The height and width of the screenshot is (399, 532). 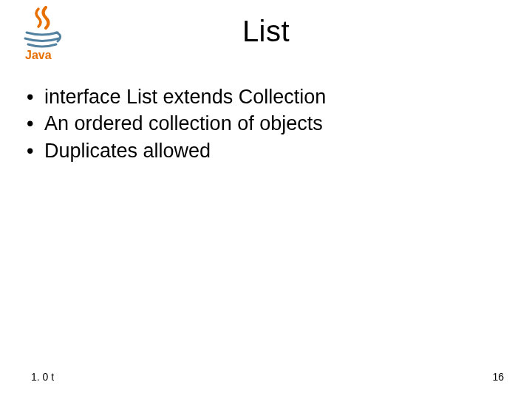 I want to click on page-number: 16, so click(x=498, y=377).